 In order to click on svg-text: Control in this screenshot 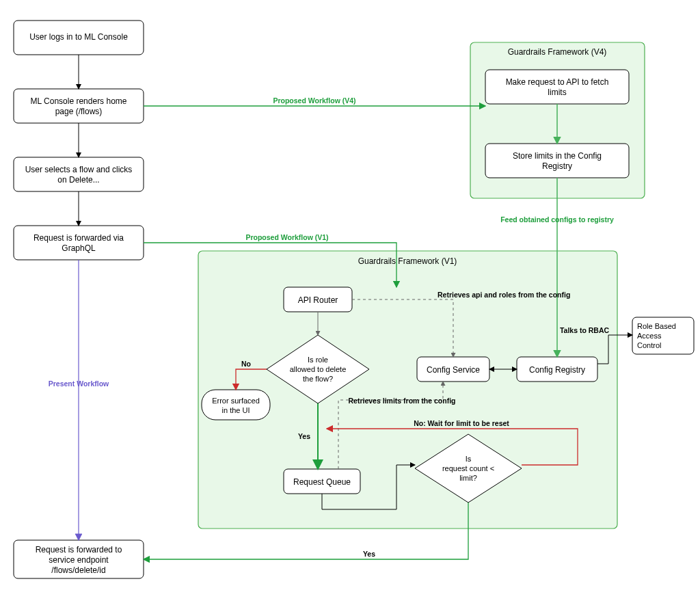, I will do `click(649, 345)`.